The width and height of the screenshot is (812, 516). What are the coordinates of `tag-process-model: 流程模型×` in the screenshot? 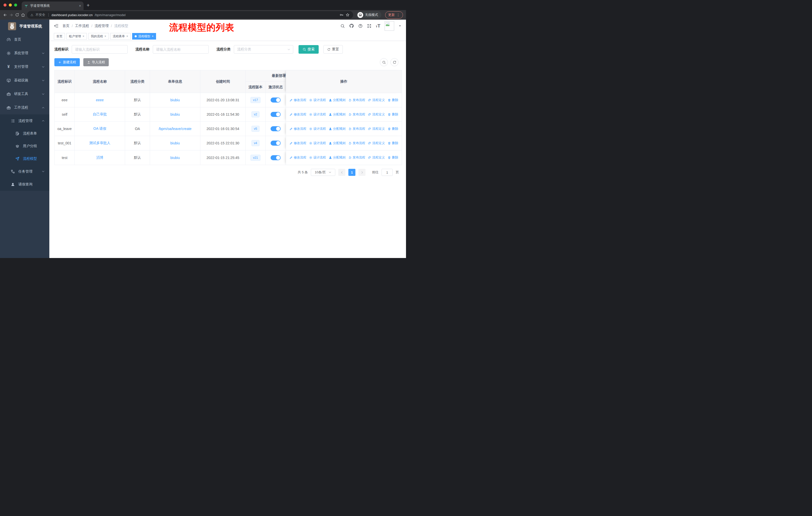 It's located at (144, 36).